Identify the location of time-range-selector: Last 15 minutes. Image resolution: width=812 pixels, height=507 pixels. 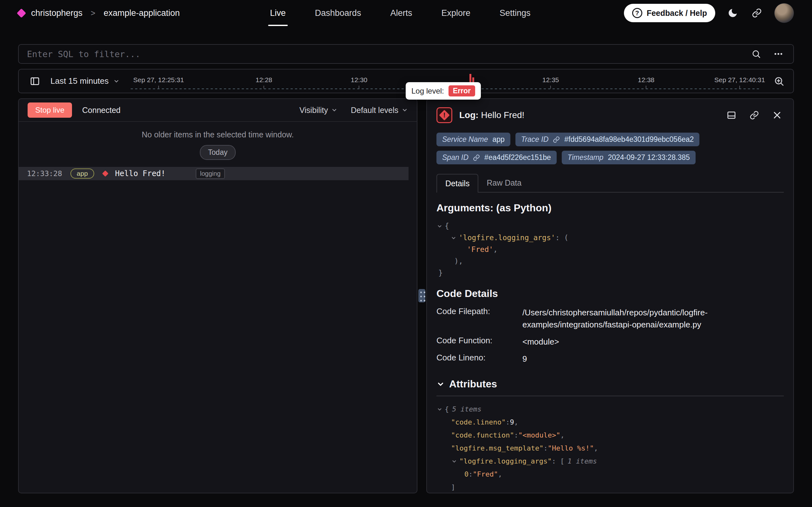
(85, 81).